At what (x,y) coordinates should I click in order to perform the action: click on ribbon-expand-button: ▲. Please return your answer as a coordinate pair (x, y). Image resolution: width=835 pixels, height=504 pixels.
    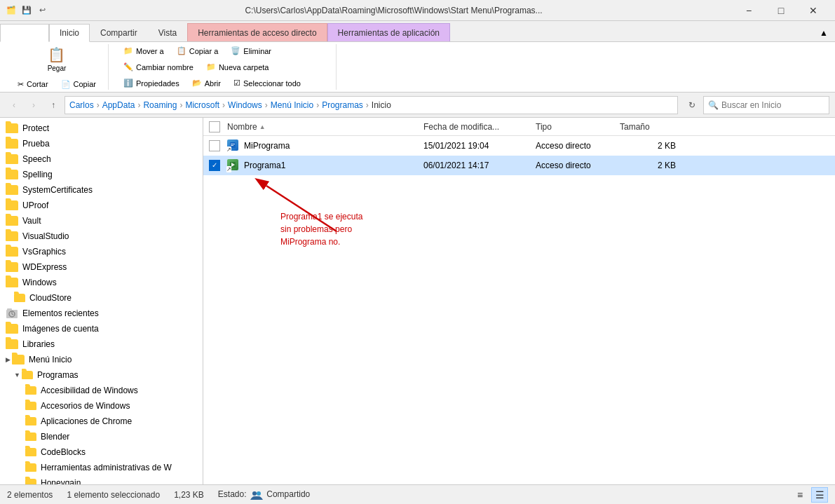
    Looking at the image, I should click on (824, 33).